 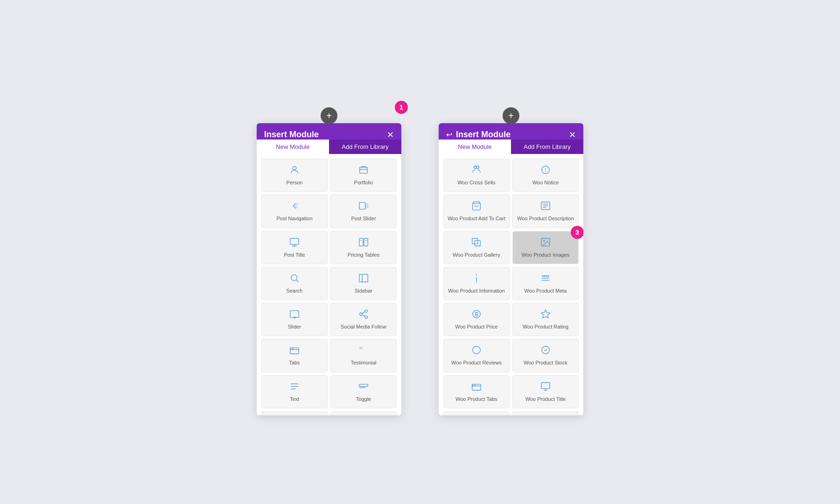 What do you see at coordinates (572, 135) in the screenshot?
I see `close-btn-right: ✕` at bounding box center [572, 135].